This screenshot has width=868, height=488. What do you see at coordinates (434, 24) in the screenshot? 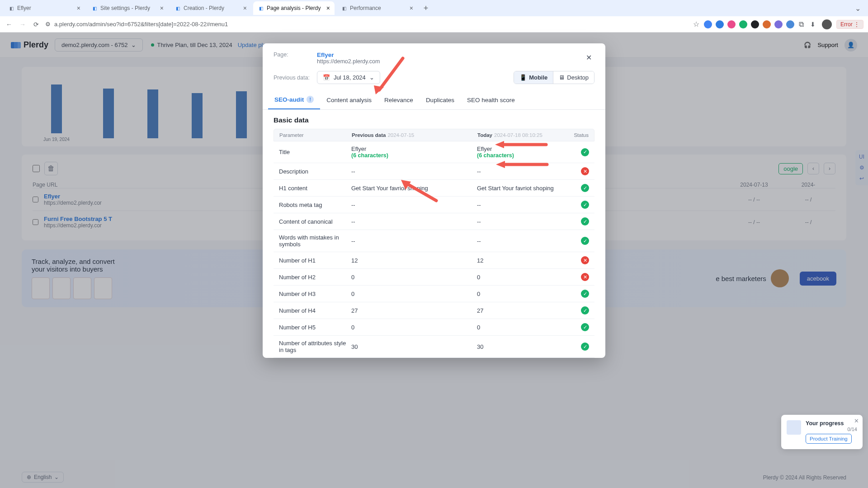
I see `address-bar: ← → ⟳ ⚙ a.plerdy.com/admin/seo?id=6752&f…` at bounding box center [434, 24].